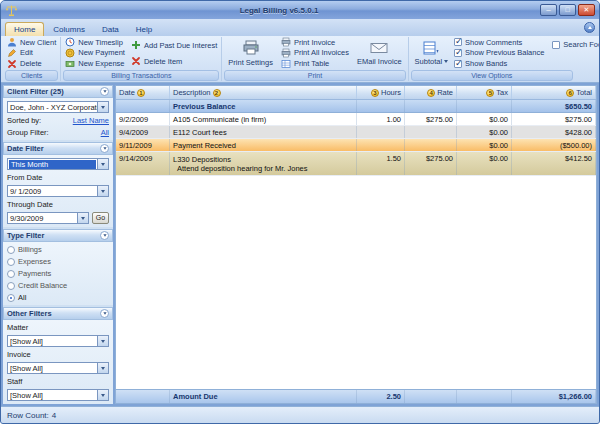 This screenshot has height=424, width=600. I want to click on other-filters-panel: Other Filters Matter [Show All] Invoice …, so click(58, 356).